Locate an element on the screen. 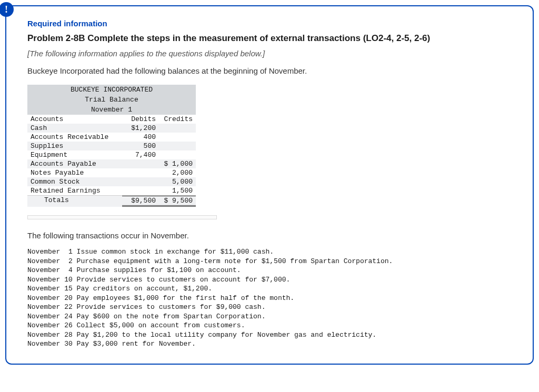  tb-col-credits: Credits is located at coordinates (177, 119).